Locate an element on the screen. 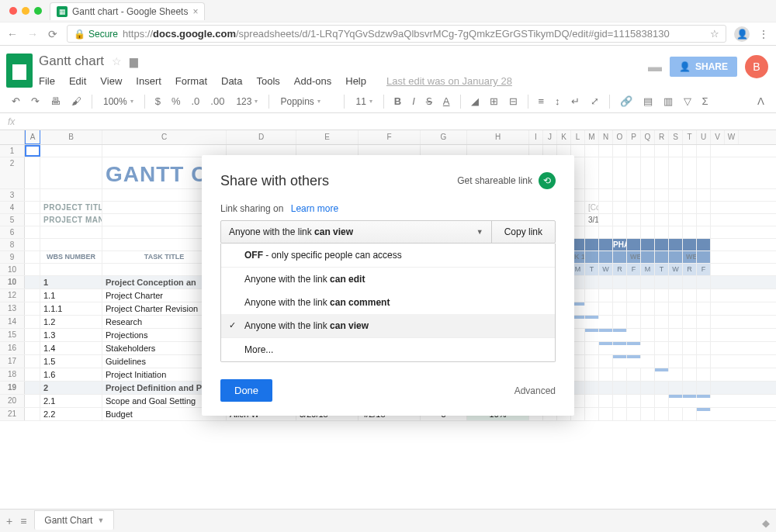 This screenshot has height=532, width=776. menu-insert: Insert is located at coordinates (149, 81).